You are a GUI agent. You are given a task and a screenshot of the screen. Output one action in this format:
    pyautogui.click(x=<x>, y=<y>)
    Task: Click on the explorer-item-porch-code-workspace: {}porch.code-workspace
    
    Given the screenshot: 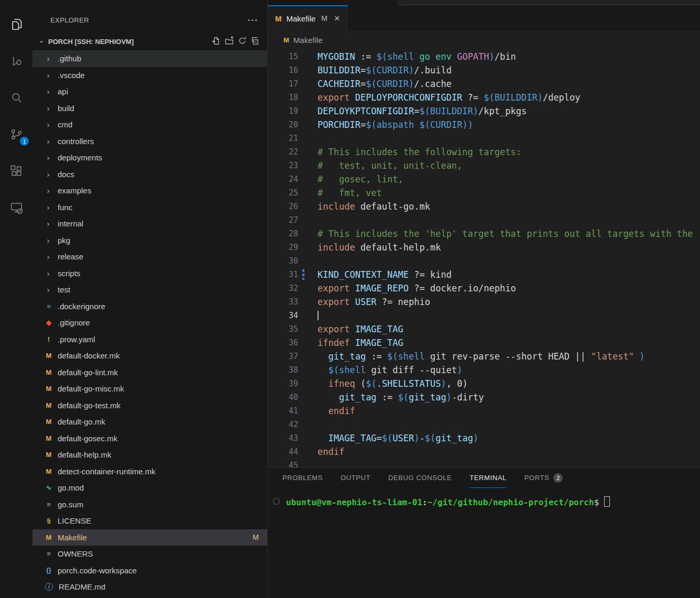 What is the action you would take?
    pyautogui.click(x=150, y=571)
    